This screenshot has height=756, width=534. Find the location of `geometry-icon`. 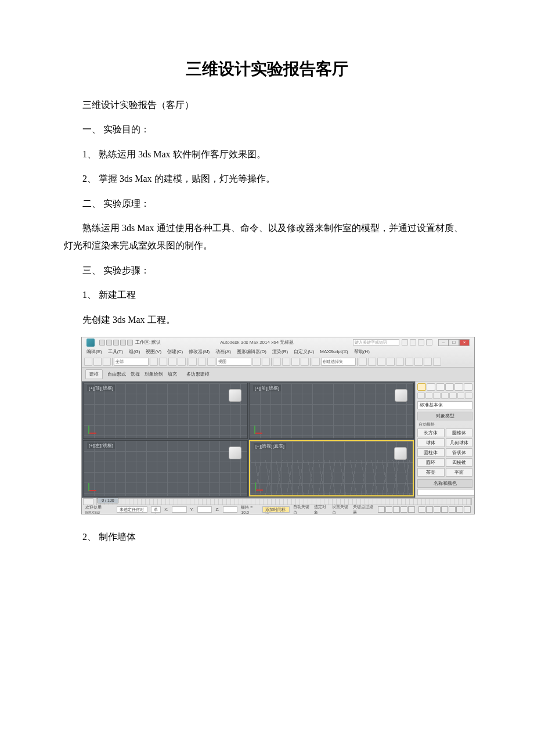

geometry-icon is located at coordinates (421, 396).